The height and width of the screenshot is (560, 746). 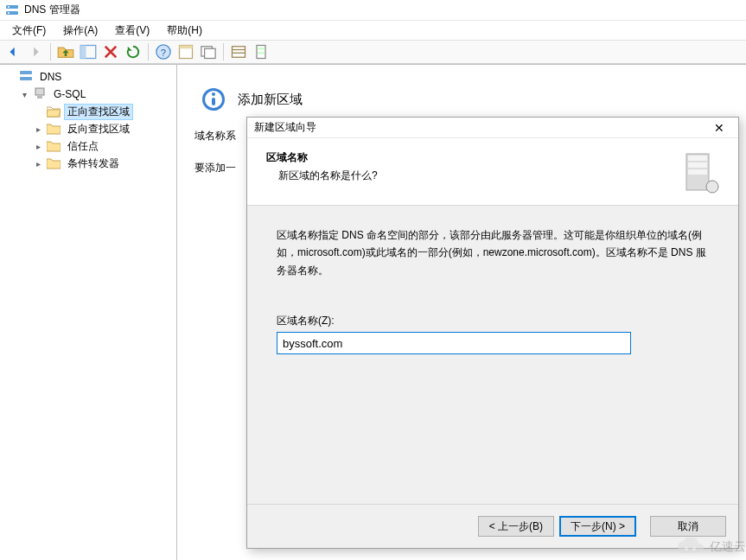 What do you see at coordinates (185, 31) in the screenshot?
I see `menu-help: 帮助(H)` at bounding box center [185, 31].